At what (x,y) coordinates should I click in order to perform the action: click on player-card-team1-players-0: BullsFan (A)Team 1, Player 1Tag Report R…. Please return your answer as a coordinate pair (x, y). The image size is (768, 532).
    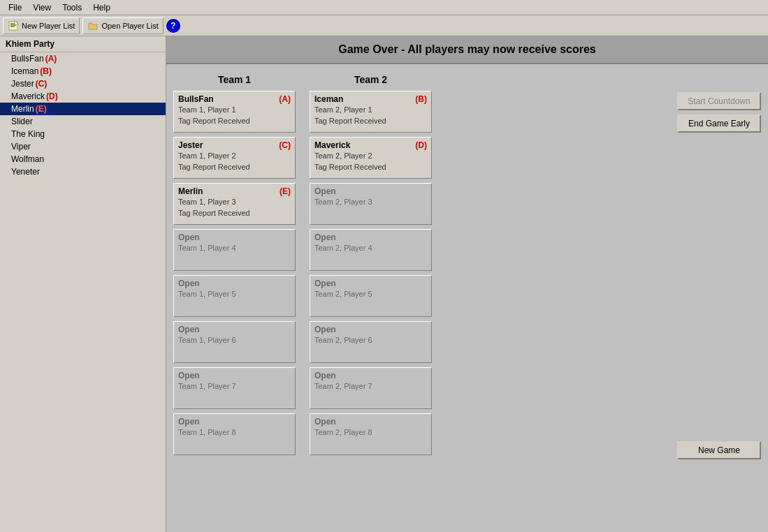
    Looking at the image, I should click on (235, 112).